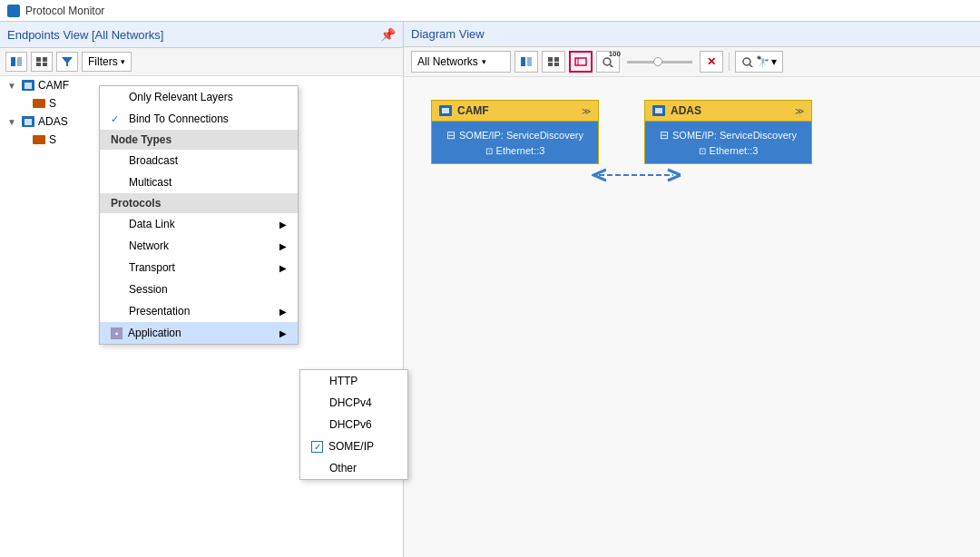 The width and height of the screenshot is (980, 557). I want to click on camf-eth-label: ⊡ Ethernet::3, so click(515, 151).